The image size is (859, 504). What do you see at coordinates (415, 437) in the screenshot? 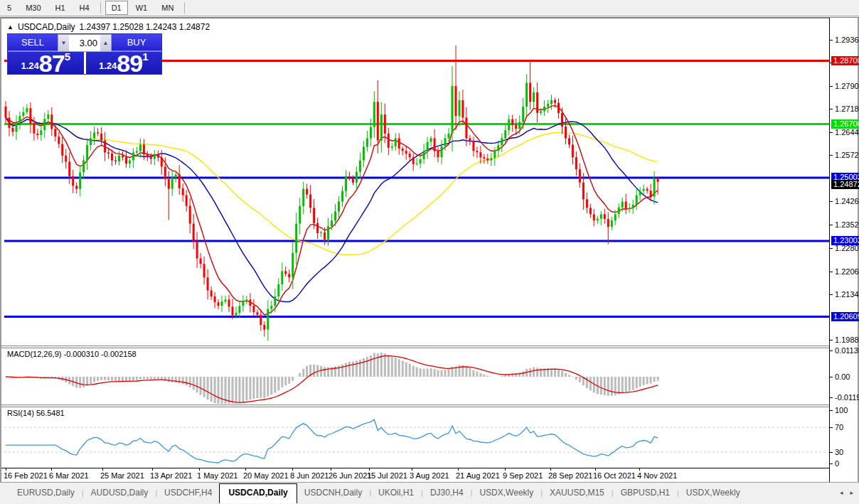
I see `rsi-panel-canvas` at bounding box center [415, 437].